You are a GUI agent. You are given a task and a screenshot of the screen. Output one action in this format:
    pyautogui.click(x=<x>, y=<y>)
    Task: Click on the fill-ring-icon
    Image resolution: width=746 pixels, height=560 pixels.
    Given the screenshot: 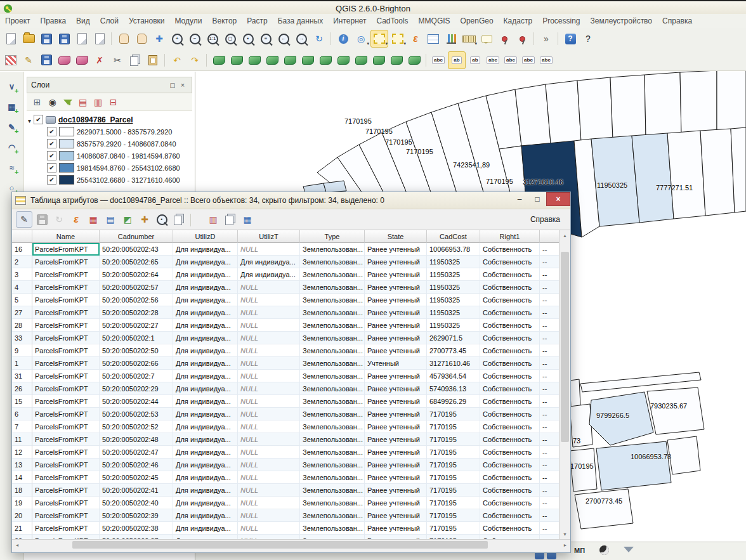 What is the action you would take?
    pyautogui.click(x=290, y=60)
    